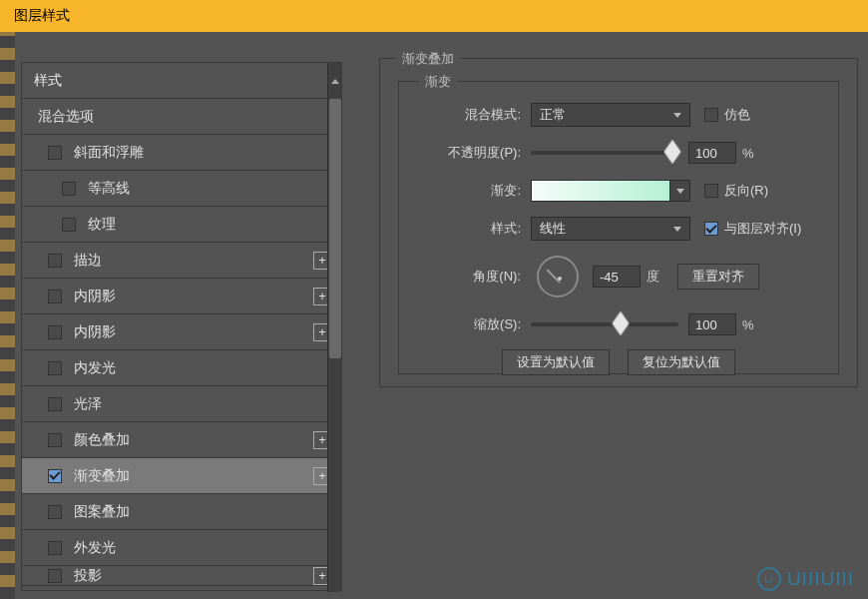  I want to click on gradient-label: 渐变:, so click(467, 191).